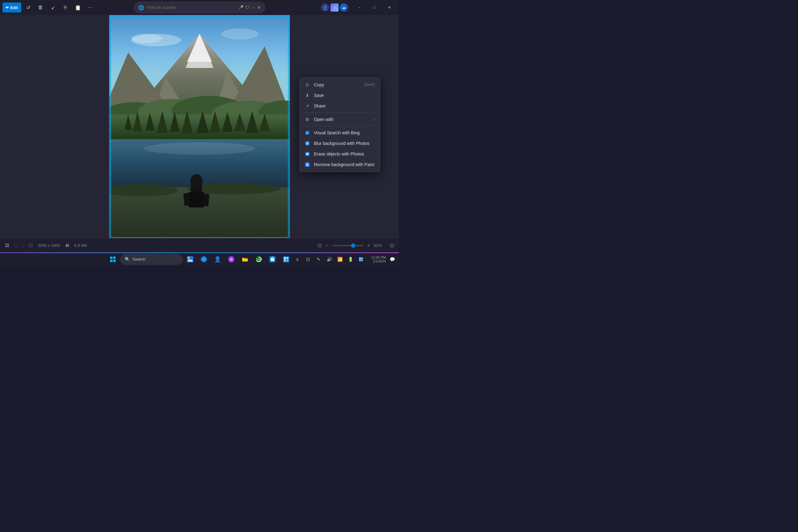 The width and height of the screenshot is (798, 532). I want to click on pen-icon: ✎, so click(319, 259).